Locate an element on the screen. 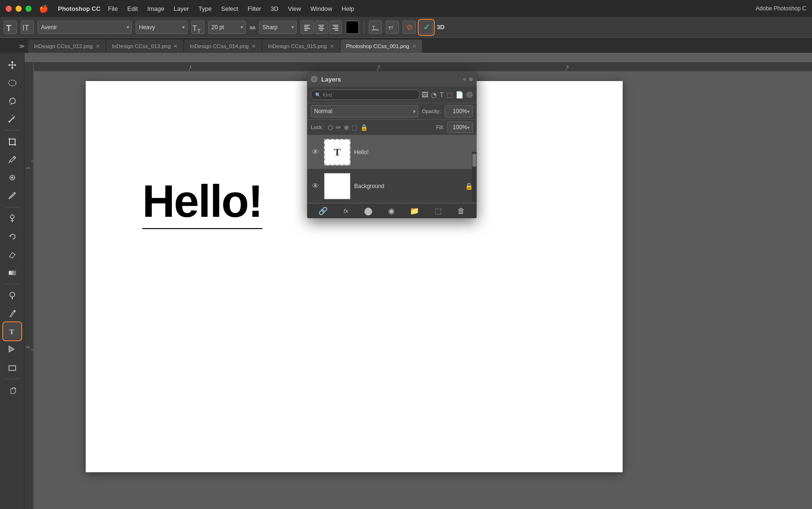  panel-collapse-button: « is located at coordinates (464, 79).